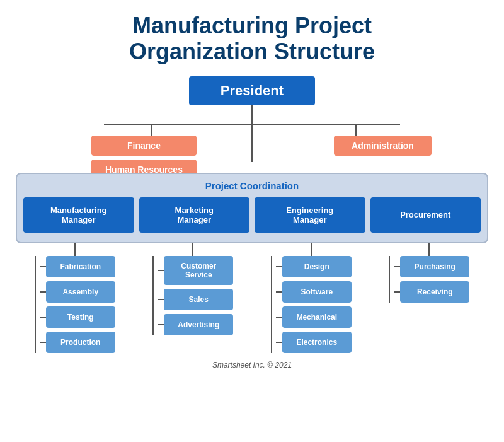  Describe the element at coordinates (75, 298) in the screenshot. I see `sub-col-manufacturing: Fabrication Assembly Testing Produc` at that location.